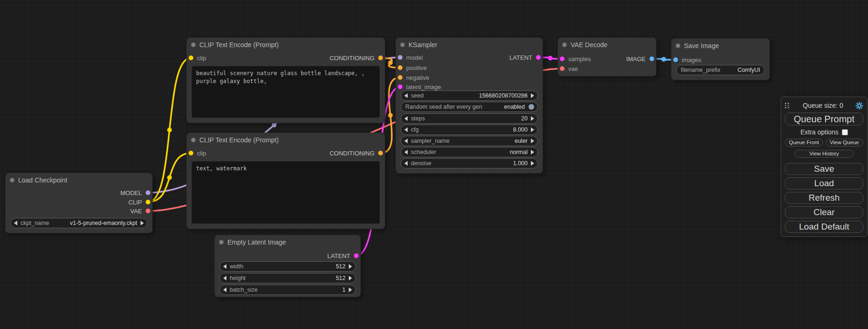 The height and width of the screenshot is (329, 868). I want to click on queue-menu-panel: Queue size: 0 Queue Prompt Extra options…, so click(824, 167).